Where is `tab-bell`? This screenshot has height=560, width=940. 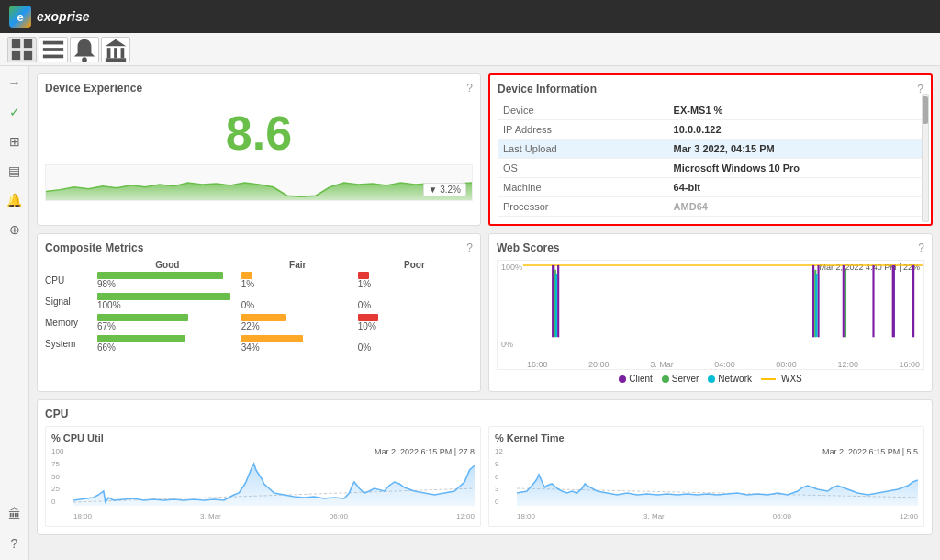
tab-bell is located at coordinates (84, 50).